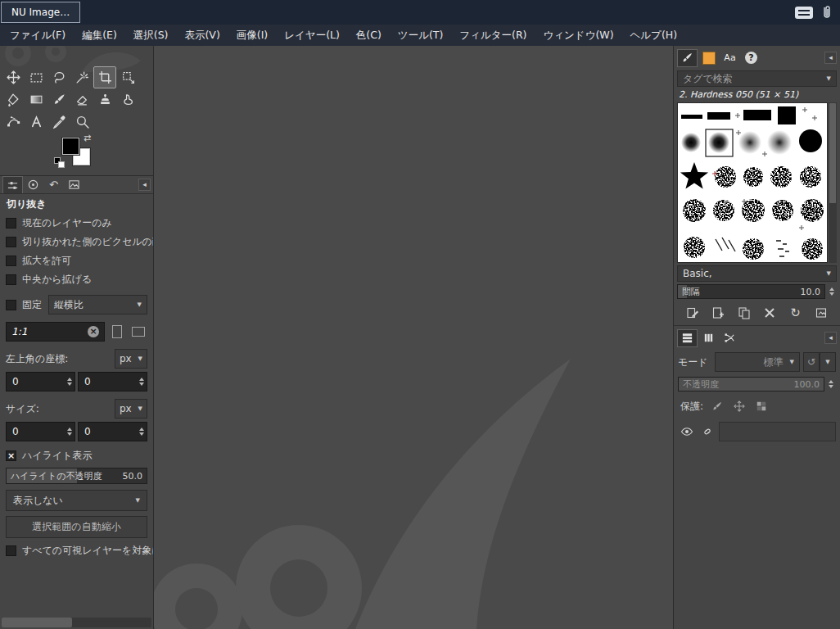 The width and height of the screenshot is (840, 629). What do you see at coordinates (33, 185) in the screenshot?
I see `tab-device-status` at bounding box center [33, 185].